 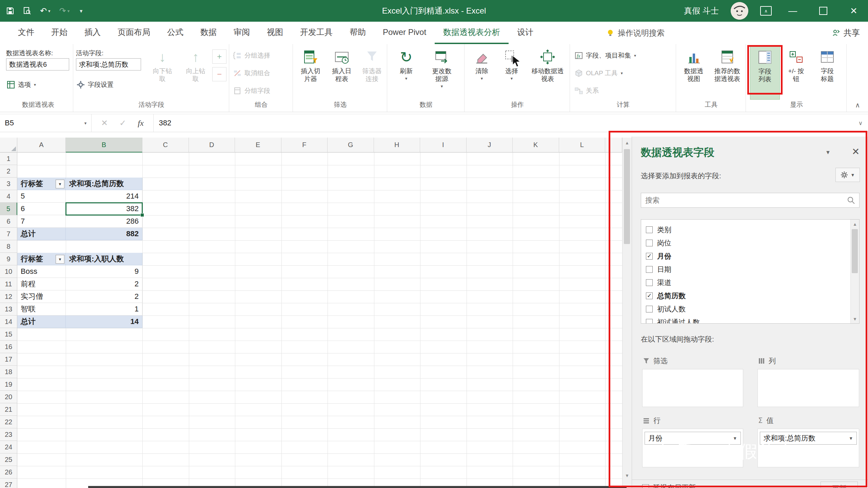 What do you see at coordinates (242, 33) in the screenshot?
I see `tab-审阅: 审阅` at bounding box center [242, 33].